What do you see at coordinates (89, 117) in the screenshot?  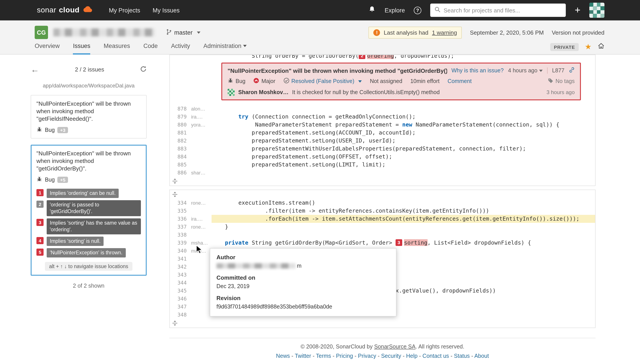 I see `issue-card-getfieldsifneeded: "NullPointerException" will be thrown wh…` at bounding box center [89, 117].